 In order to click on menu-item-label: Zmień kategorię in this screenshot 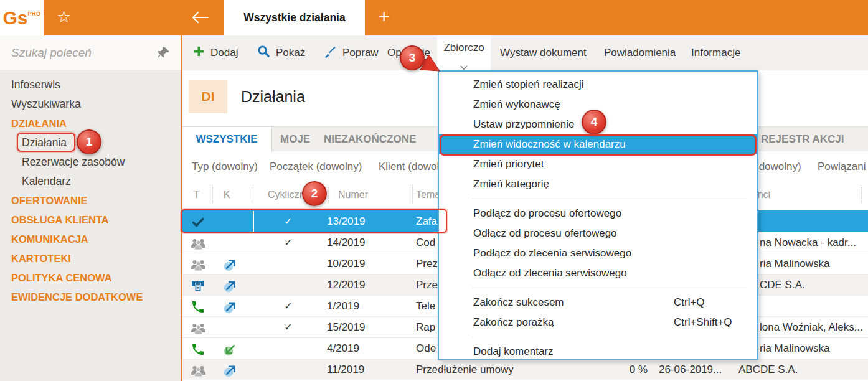, I will do `click(511, 184)`.